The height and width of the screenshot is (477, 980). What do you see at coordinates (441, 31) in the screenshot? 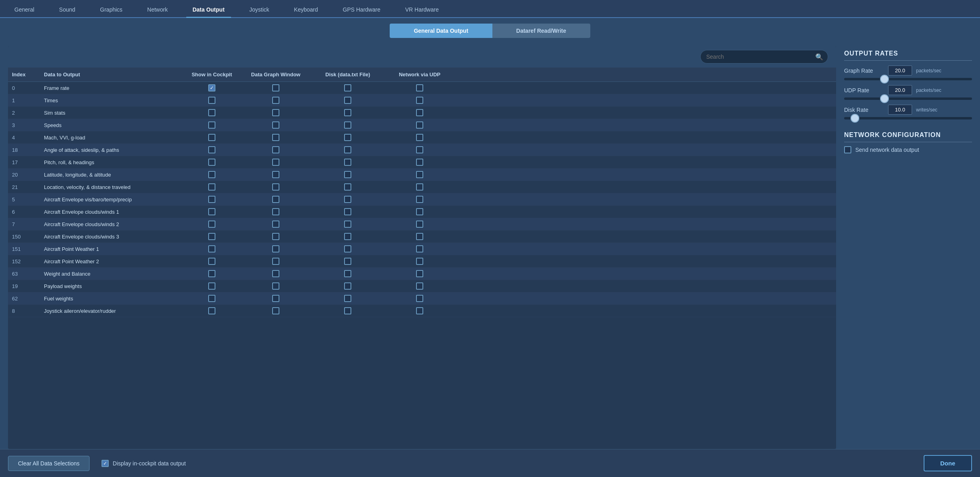
I see `subtab-general-data-output: General Data Output` at bounding box center [441, 31].